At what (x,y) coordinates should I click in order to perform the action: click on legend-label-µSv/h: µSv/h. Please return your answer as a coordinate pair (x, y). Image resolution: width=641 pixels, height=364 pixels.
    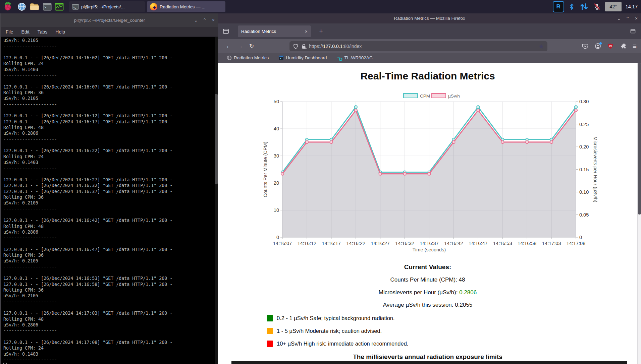
    Looking at the image, I should click on (454, 96).